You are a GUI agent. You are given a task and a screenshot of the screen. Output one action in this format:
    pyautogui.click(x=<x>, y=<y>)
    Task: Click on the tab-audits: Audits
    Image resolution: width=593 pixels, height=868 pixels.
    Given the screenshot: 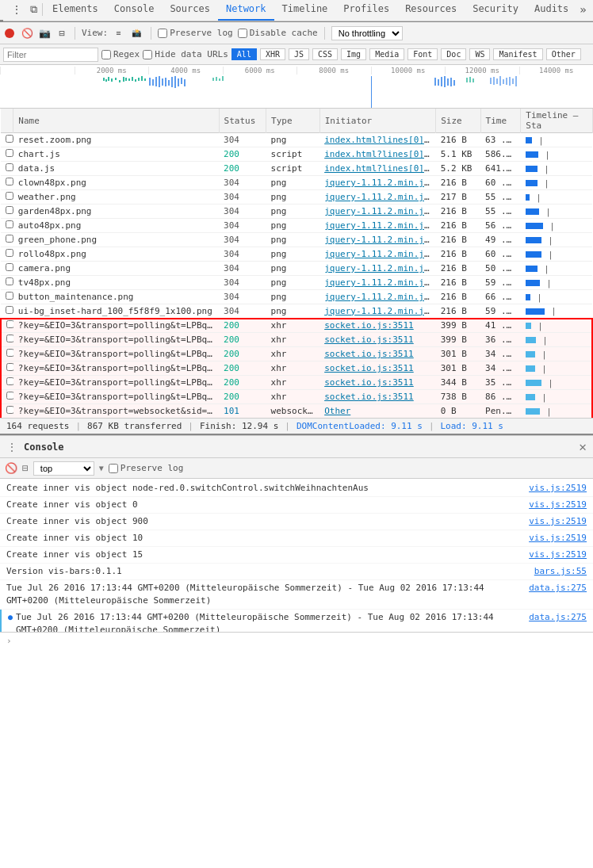 What is the action you would take?
    pyautogui.click(x=552, y=10)
    